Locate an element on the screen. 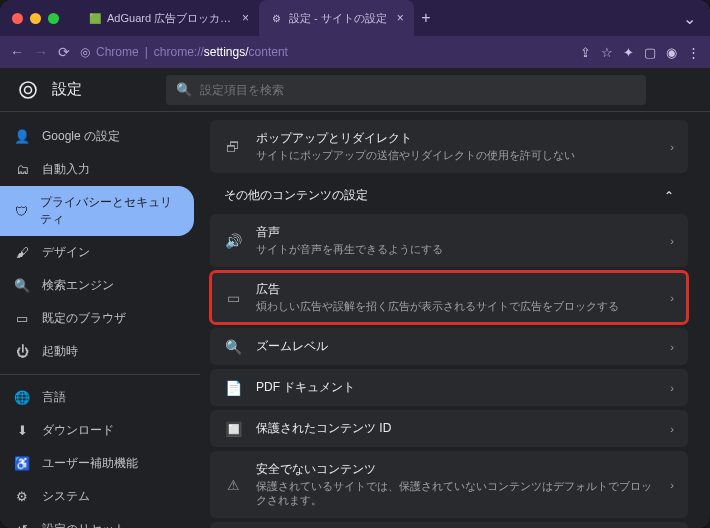 The image size is (710, 528). extensions-icon: ✦ is located at coordinates (628, 52).